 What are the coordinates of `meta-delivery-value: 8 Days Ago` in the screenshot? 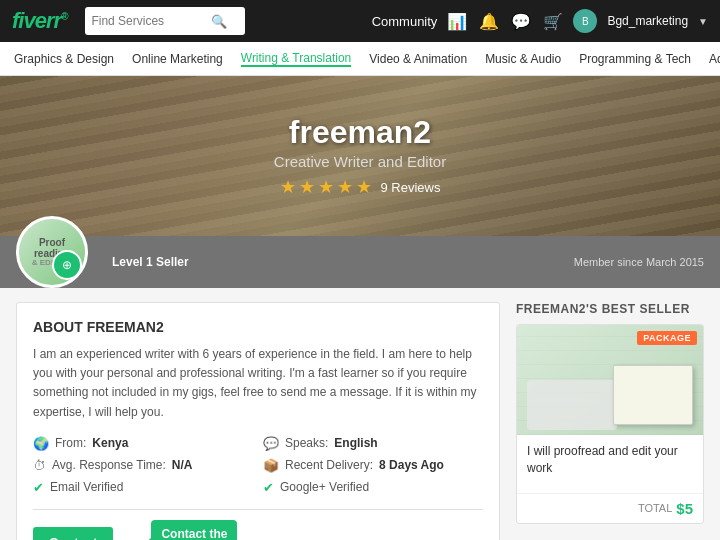 It's located at (412, 465).